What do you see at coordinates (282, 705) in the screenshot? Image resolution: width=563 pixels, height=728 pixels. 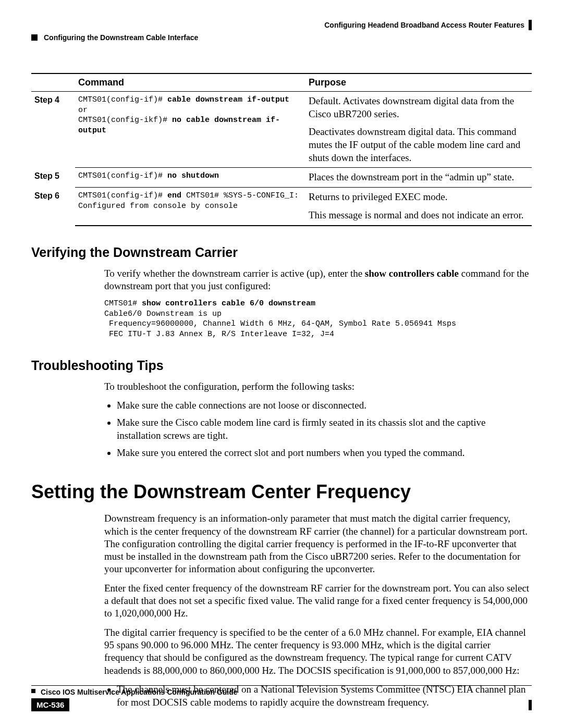 I see `footer-bottom: MC-536` at bounding box center [282, 705].